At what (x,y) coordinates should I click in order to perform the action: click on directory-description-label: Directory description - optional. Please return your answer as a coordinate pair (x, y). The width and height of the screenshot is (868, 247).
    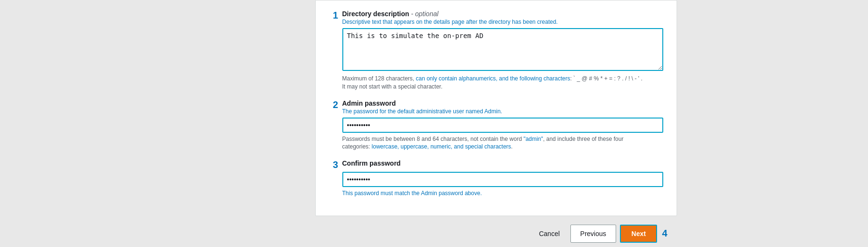
    Looking at the image, I should click on (503, 14).